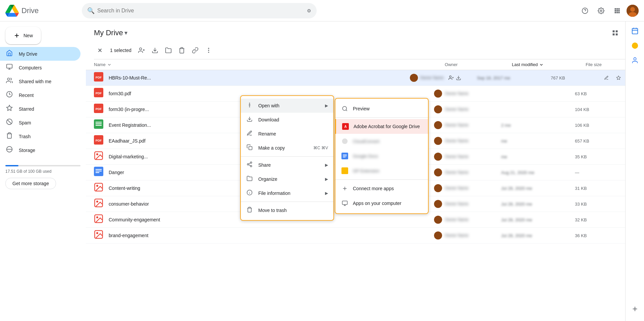  Describe the element at coordinates (365, 235) in the screenshot. I see `file-row: brand-engagement Owner Name Jul 28, 2020…` at that location.